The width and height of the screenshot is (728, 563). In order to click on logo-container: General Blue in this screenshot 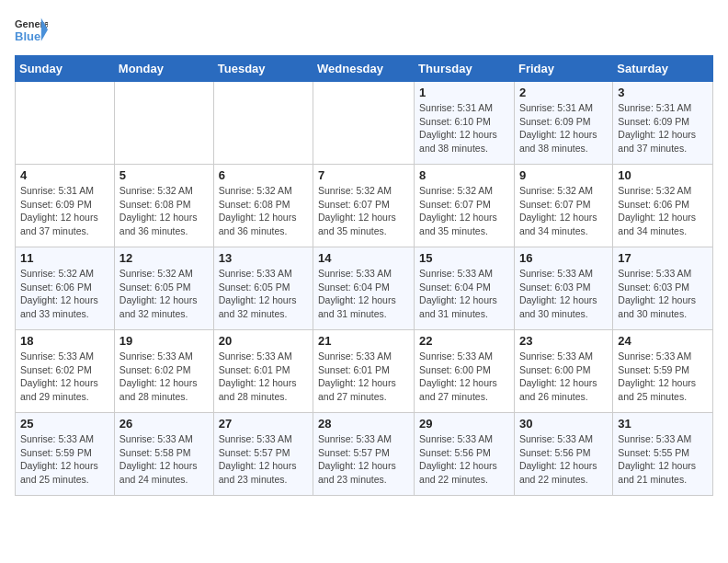, I will do `click(31, 31)`.